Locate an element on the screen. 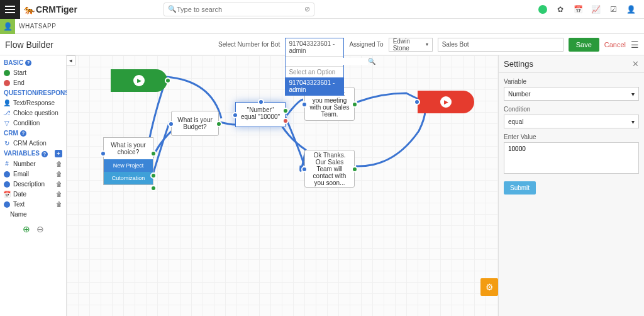 This screenshot has height=316, width=644. menu-button is located at coordinates (10, 9).